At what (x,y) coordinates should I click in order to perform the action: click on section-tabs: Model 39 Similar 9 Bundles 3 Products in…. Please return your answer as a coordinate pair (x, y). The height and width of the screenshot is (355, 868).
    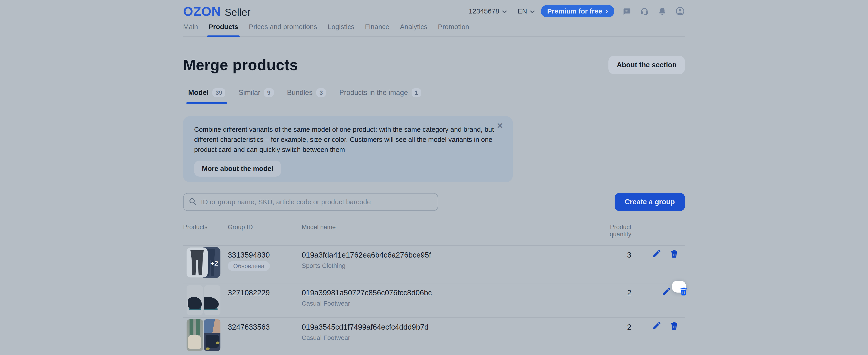
    Looking at the image, I should click on (434, 96).